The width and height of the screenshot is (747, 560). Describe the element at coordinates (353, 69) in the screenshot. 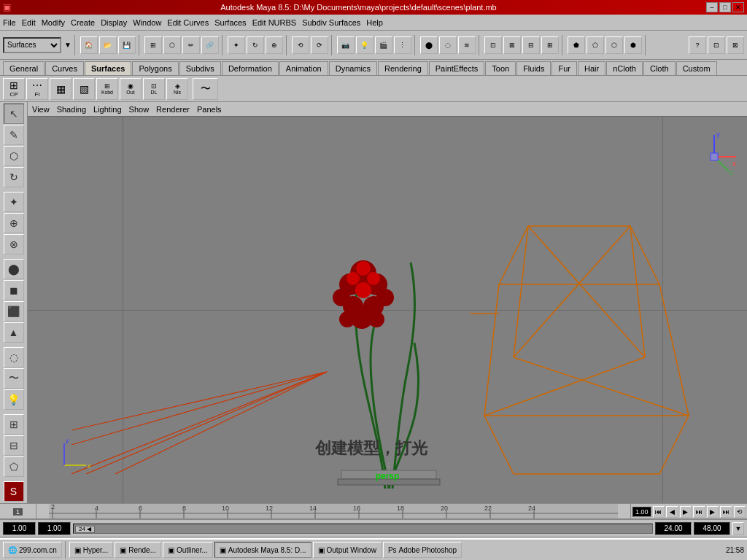

I see `tab-dynamics: Dynamics` at that location.